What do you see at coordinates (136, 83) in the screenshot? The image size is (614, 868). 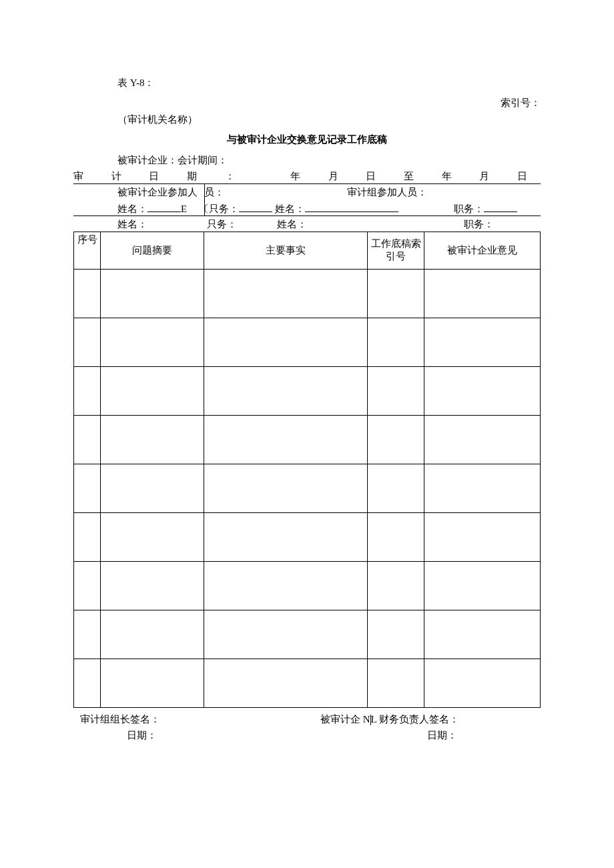 I see `form-code: 表 Y-8：` at bounding box center [136, 83].